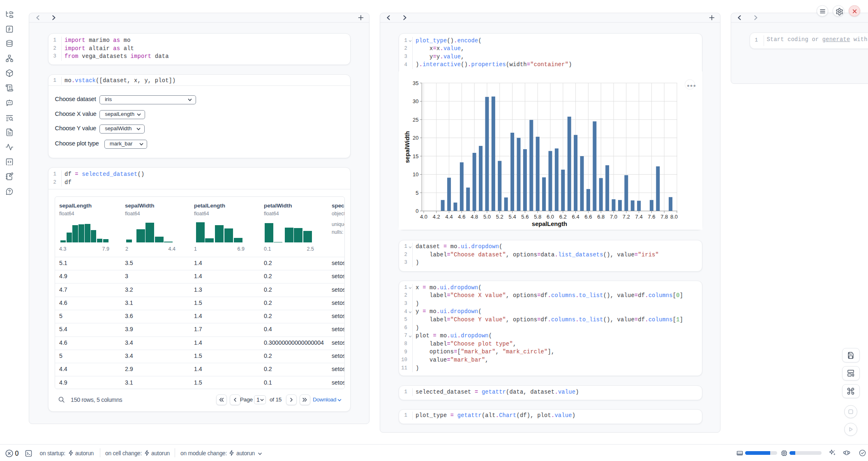  What do you see at coordinates (436, 217) in the screenshot?
I see `svg-text: 4.2` at bounding box center [436, 217].